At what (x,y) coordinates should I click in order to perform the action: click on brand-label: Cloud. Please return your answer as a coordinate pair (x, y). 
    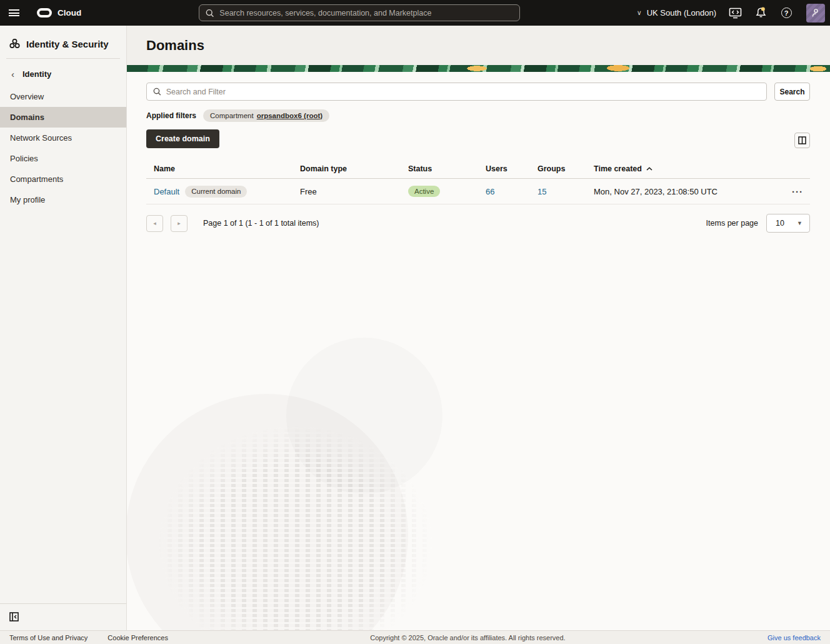
    Looking at the image, I should click on (69, 13).